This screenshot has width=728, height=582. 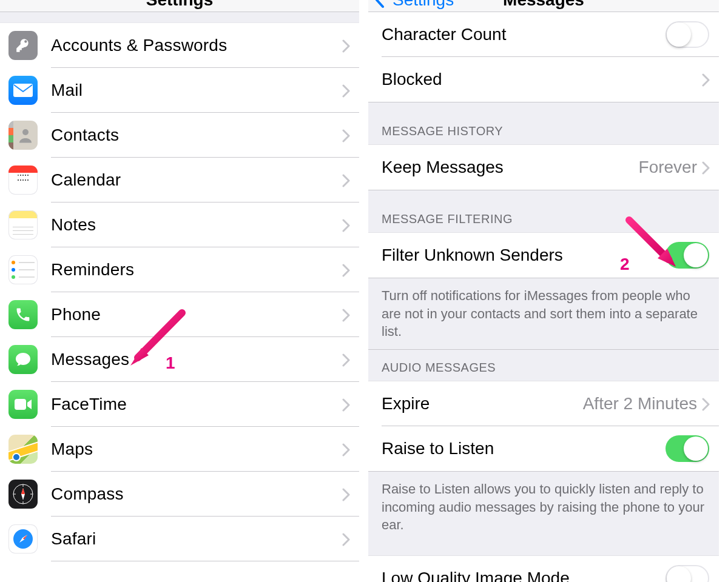 What do you see at coordinates (23, 315) in the screenshot?
I see `phone-icon` at bounding box center [23, 315].